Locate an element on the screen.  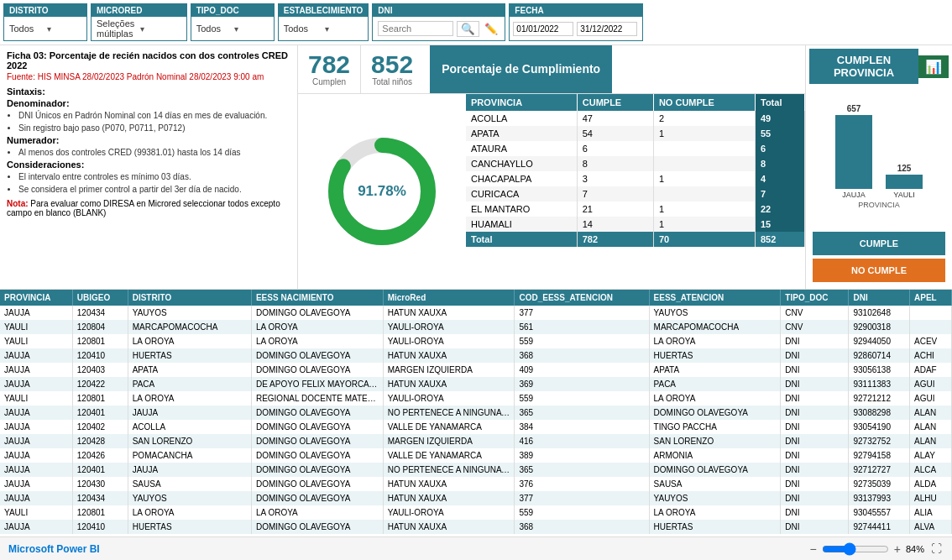
district-total-row: Total78270852 is located at coordinates (636, 239).